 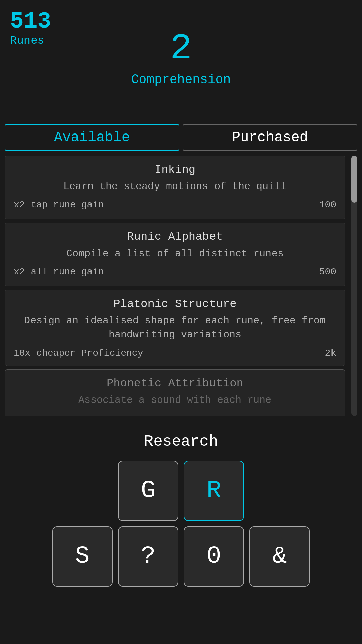 I want to click on card-runic-alphabet: Runic Alphabet Compile a list of all dis…, so click(x=175, y=255).